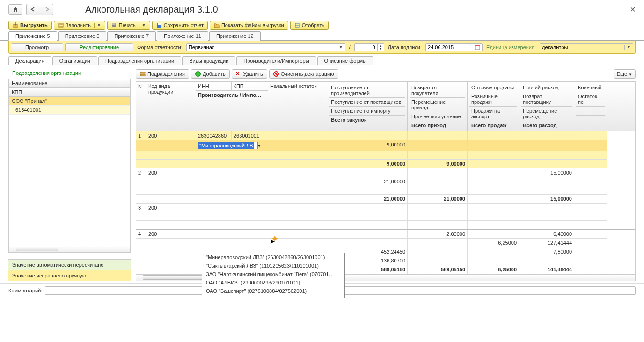 The height and width of the screenshot is (342, 644). Describe the element at coordinates (273, 291) in the screenshot. I see `dropdown-option: ОАО "Башспирт" (0276100884/027502001)` at that location.